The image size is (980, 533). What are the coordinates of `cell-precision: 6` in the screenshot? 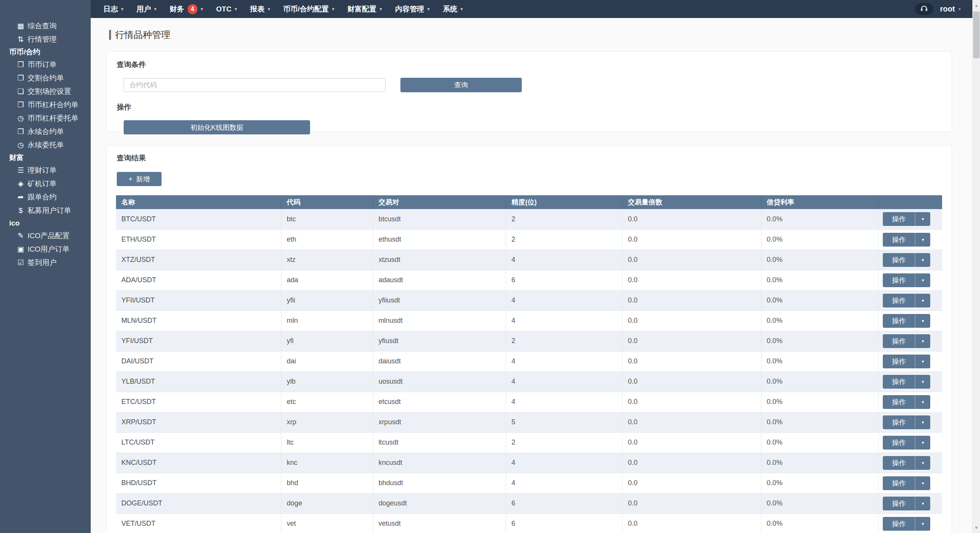 It's located at (564, 280).